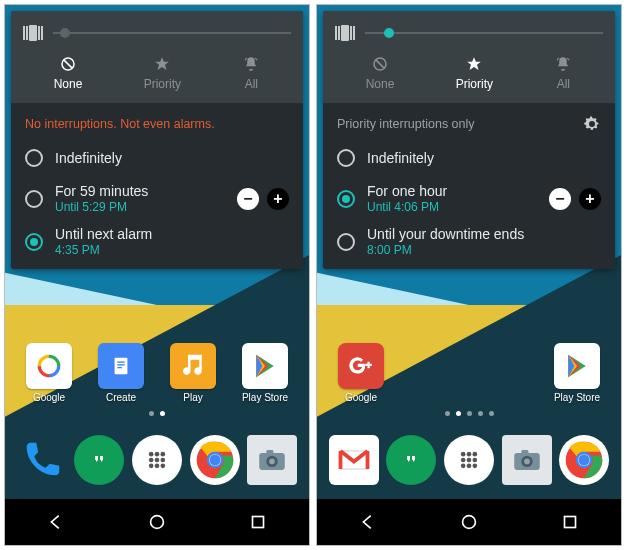  What do you see at coordinates (407, 191) in the screenshot?
I see `option-title: For one hour` at bounding box center [407, 191].